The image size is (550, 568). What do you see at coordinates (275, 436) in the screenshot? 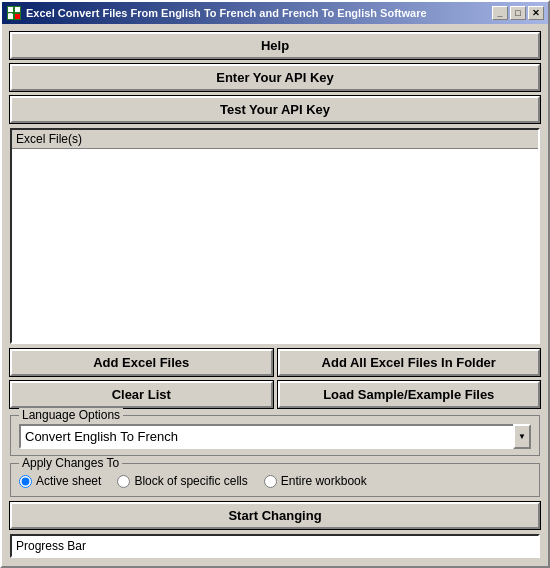
I see `language-dropdown: Convert English To French Convert French…` at bounding box center [275, 436].